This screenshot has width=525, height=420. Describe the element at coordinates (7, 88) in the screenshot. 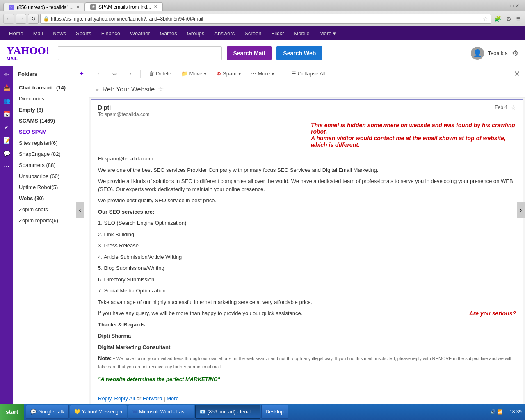

I see `inbox-icon: 📥` at that location.